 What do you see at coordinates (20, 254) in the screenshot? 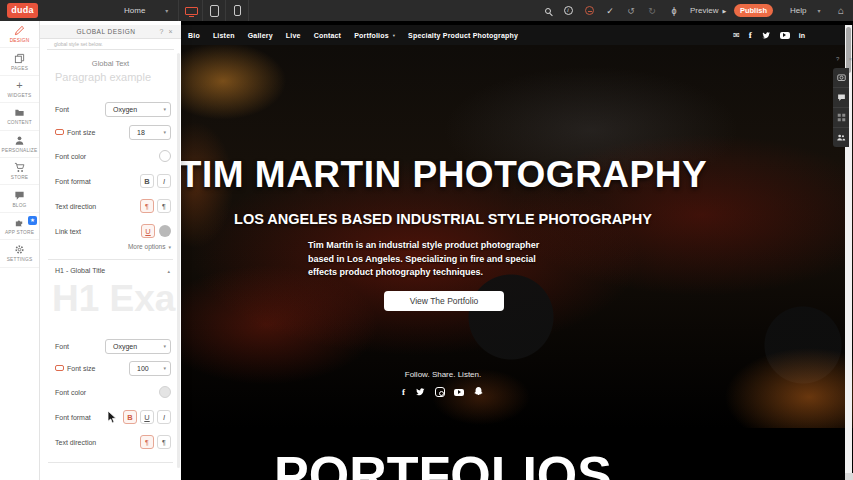
I see `sidebar-item-settings: SETTINGS` at bounding box center [20, 254].